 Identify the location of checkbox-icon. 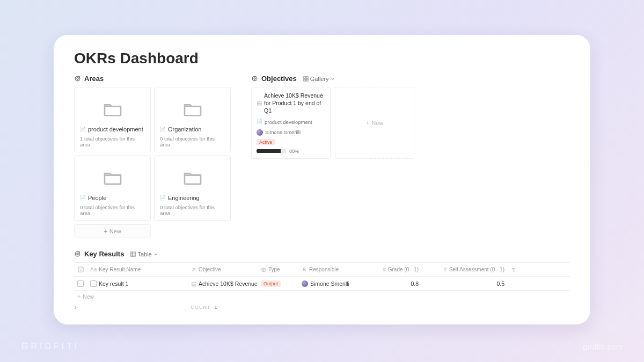
(80, 269).